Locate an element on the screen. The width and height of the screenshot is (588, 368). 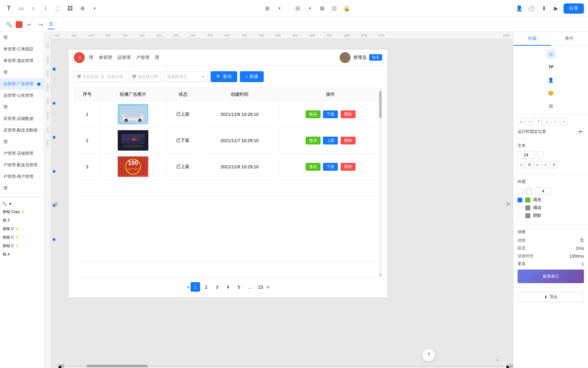
modify-btn-3: 修改 is located at coordinates (313, 167).